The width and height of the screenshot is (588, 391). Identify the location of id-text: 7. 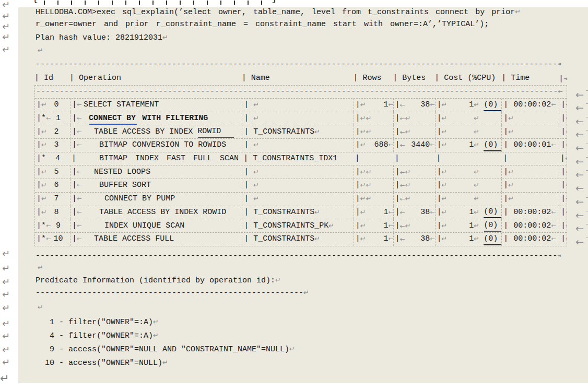
(58, 199).